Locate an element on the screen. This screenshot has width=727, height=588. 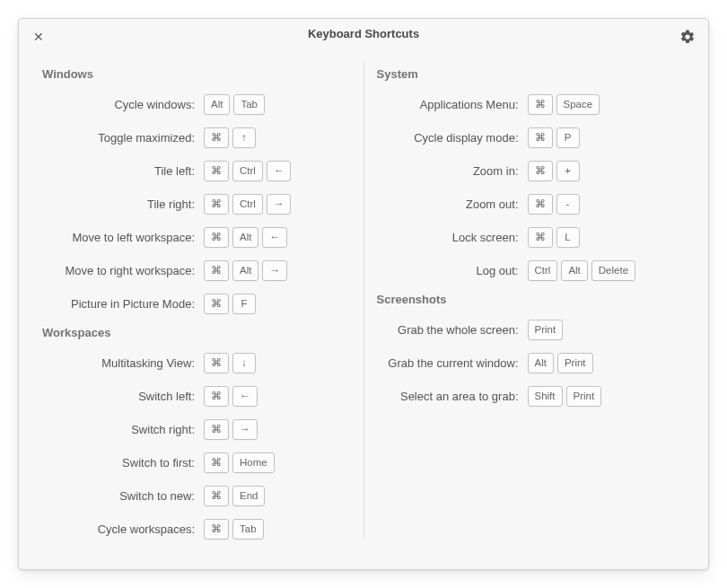
screenshots-row-2: Select an area to grab:ShiftPrint is located at coordinates (531, 397).